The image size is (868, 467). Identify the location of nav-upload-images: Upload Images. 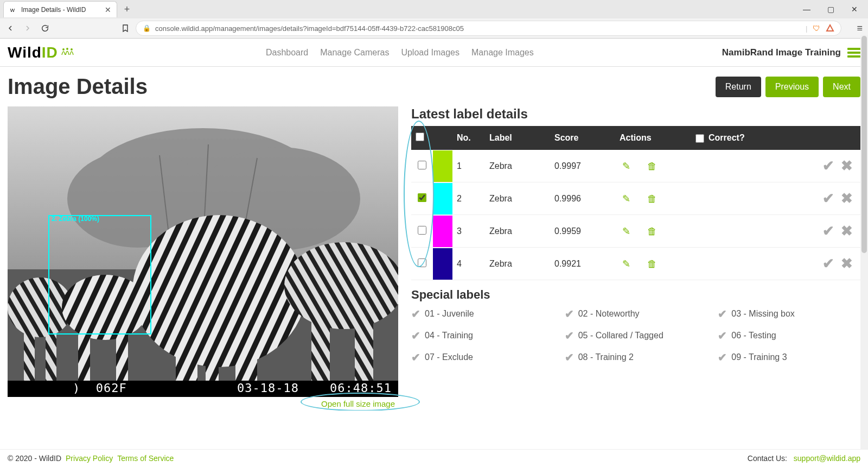
(430, 53).